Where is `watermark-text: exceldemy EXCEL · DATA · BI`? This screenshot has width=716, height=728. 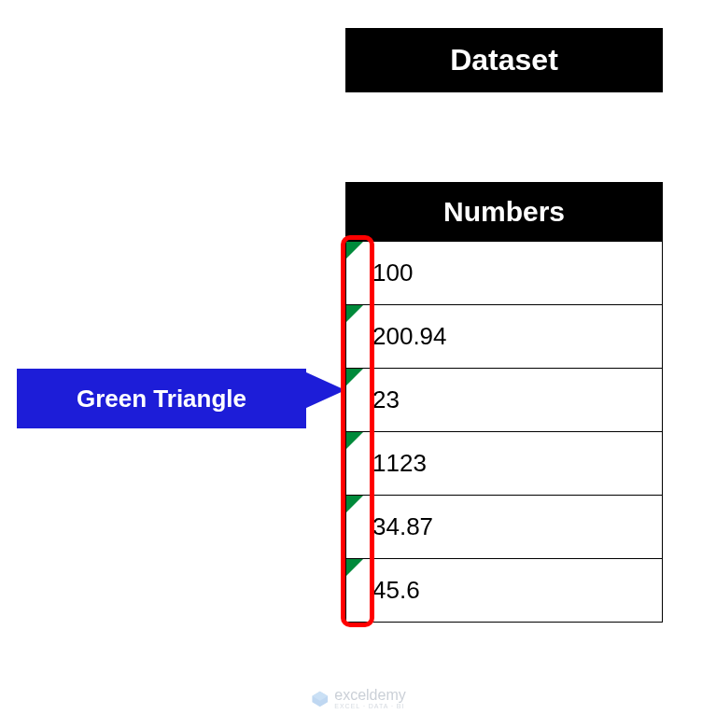 watermark-text: exceldemy EXCEL · DATA · BI is located at coordinates (370, 698).